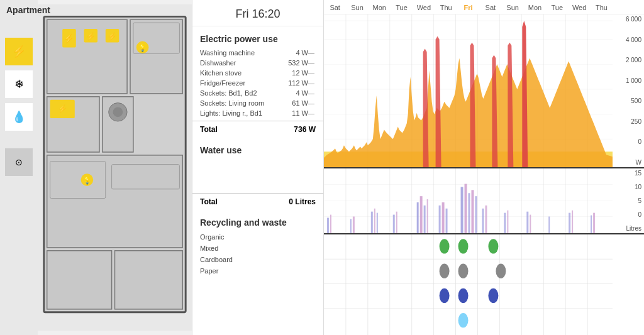 The image size is (644, 335). Describe the element at coordinates (258, 63) in the screenshot. I see `electric-row-1: Dishwasher 532 W —` at that location.